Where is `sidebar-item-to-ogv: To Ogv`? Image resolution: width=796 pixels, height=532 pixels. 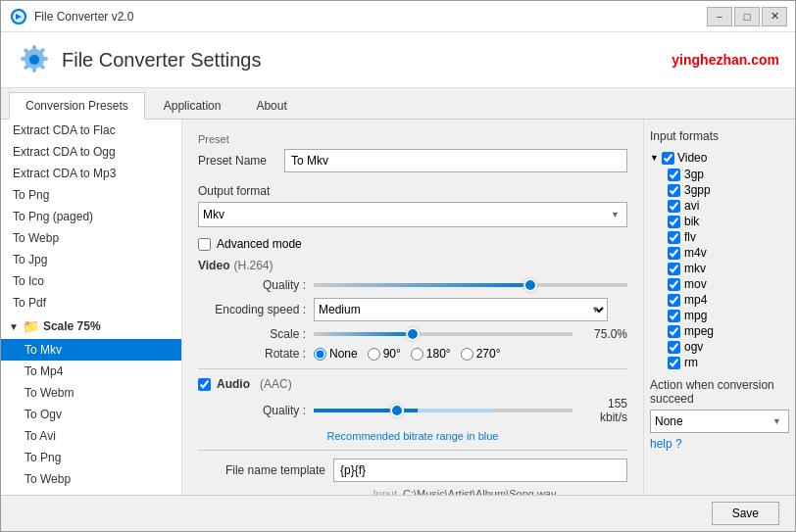
sidebar-item-to-ogv: To Ogv is located at coordinates (91, 414).